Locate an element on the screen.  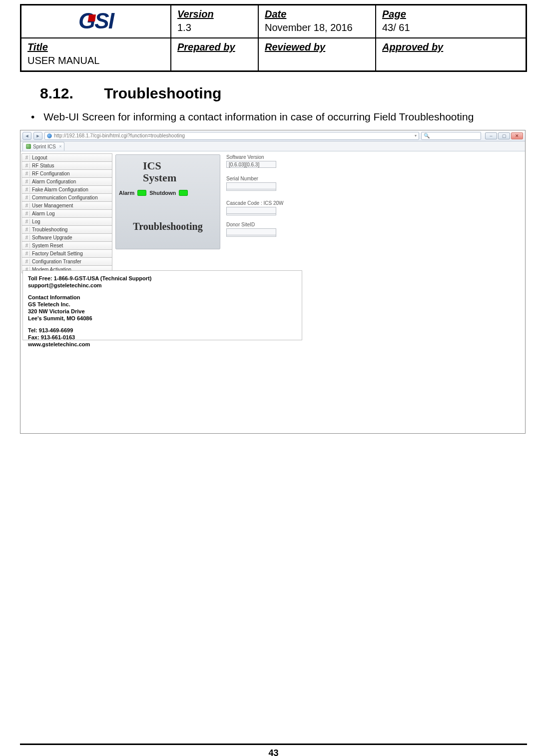
bullet-text: Web-UI Screen for informing a contact in… is located at coordinates (259, 117).